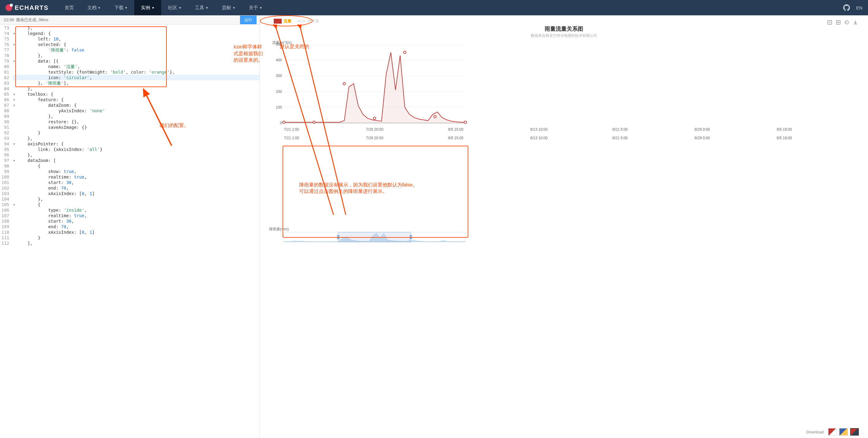 The image size is (868, 438). I want to click on annotation-text-rain: 降雨量的数据没有展示，因为我们设置他默认为false。 可以通过点击图例上的降雨…, so click(359, 188).